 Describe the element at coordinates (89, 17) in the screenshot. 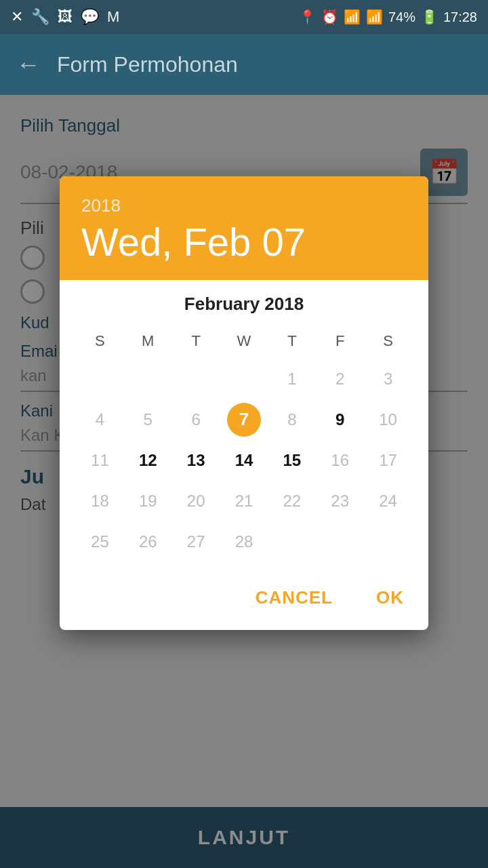

I see `whatsapp-icon: 💬` at that location.